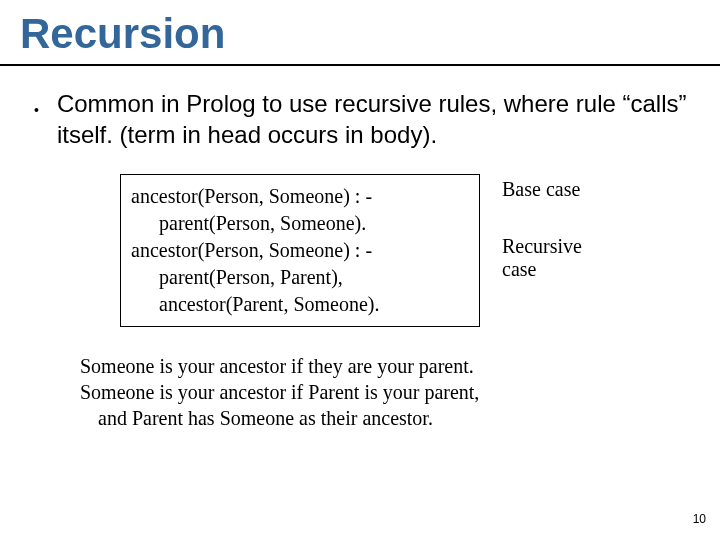 The height and width of the screenshot is (540, 720). I want to click on slide-title: Recursion, so click(360, 34).